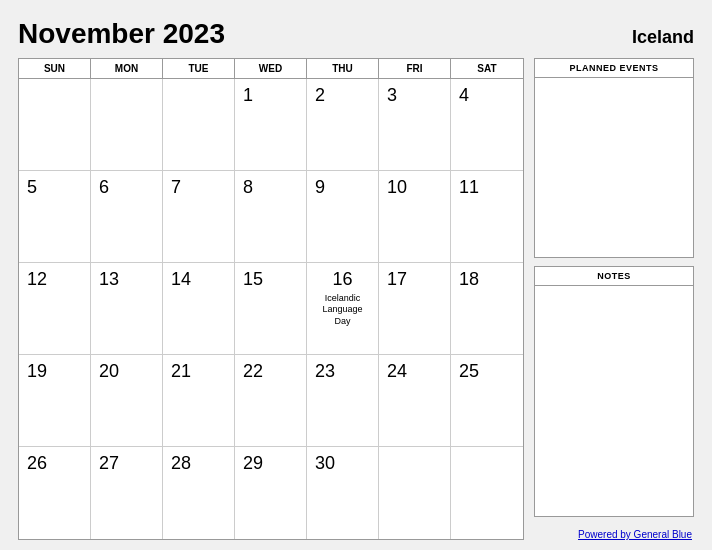 The image size is (712, 550). What do you see at coordinates (325, 372) in the screenshot?
I see `day-number: 23` at bounding box center [325, 372].